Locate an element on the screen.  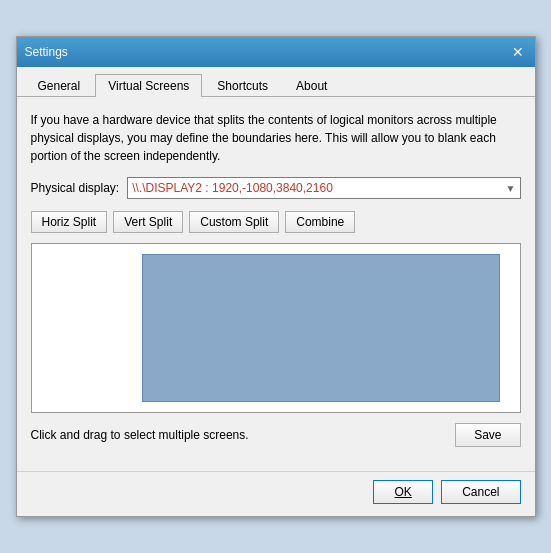
physical-display-label: Physical display: is located at coordinates (76, 188).